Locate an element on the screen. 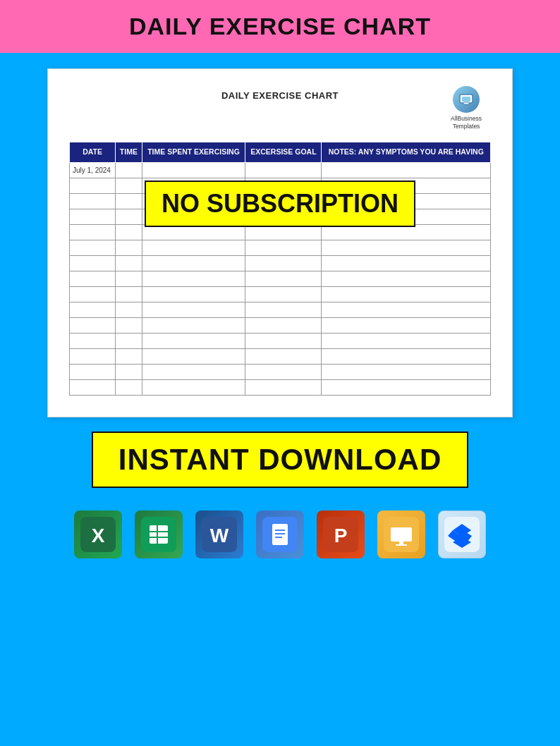 The height and width of the screenshot is (746, 560). col-time-spent: TIME SPENT EXERCISING is located at coordinates (193, 152).